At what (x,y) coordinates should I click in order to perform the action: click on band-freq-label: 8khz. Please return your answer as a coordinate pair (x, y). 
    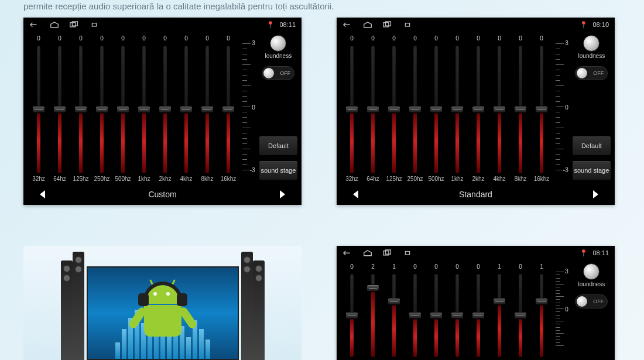
    Looking at the image, I should click on (520, 180).